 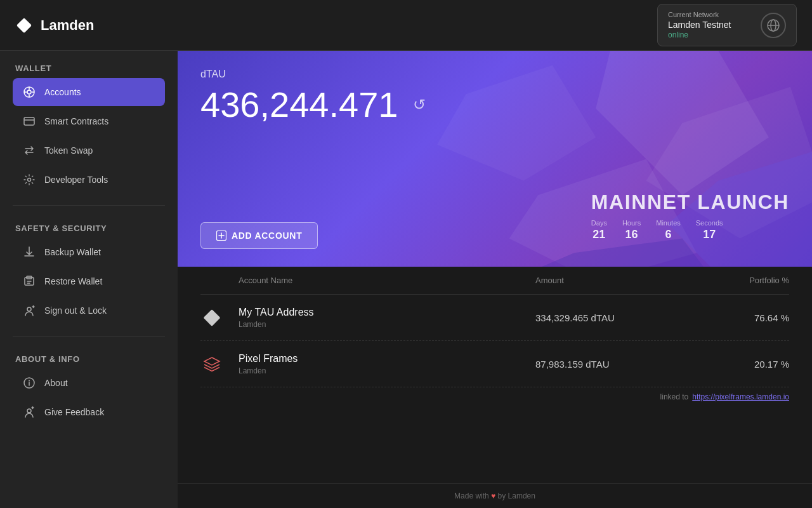 I want to click on wallet-section-title: Wallet, so click(x=89, y=69).